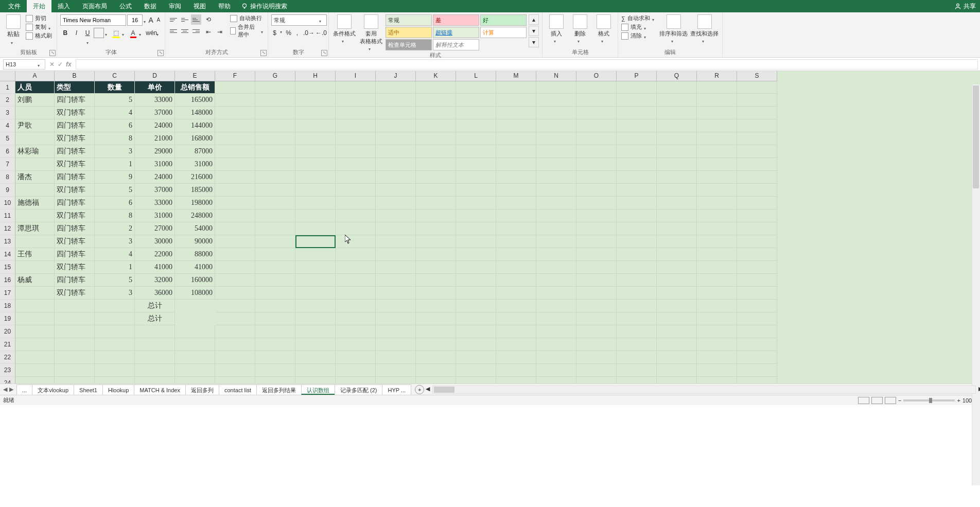  Describe the element at coordinates (35, 177) in the screenshot. I see `cell: 潘杰` at that location.